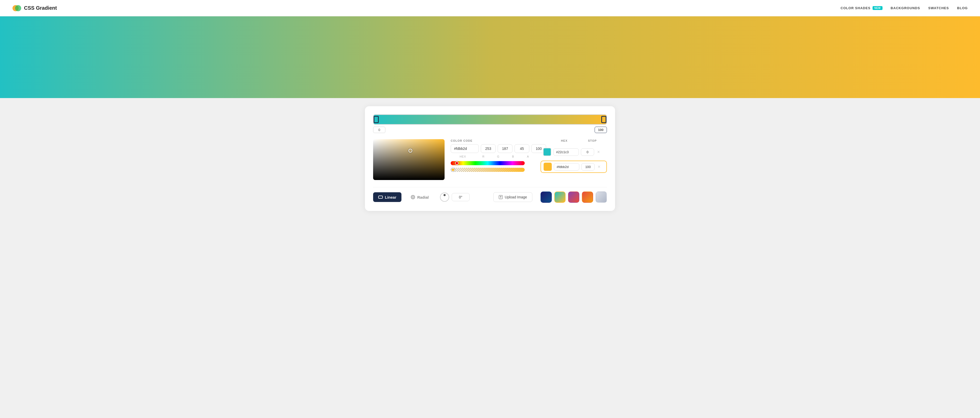 The image size is (980, 418). What do you see at coordinates (391, 197) in the screenshot?
I see `linear-label: Linear` at bounding box center [391, 197].